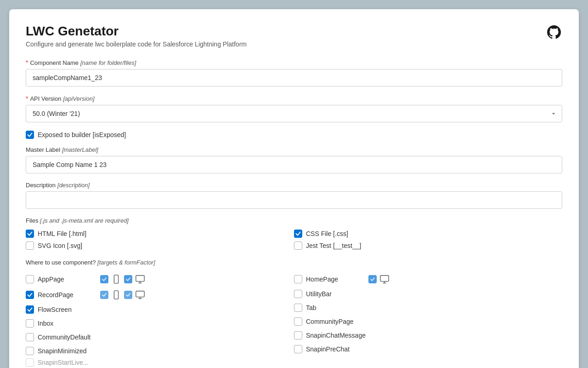 This screenshot has width=588, height=368. What do you see at coordinates (160, 246) in the screenshot?
I see `svg-file-row: SVG Icon [.svg]` at bounding box center [160, 246].